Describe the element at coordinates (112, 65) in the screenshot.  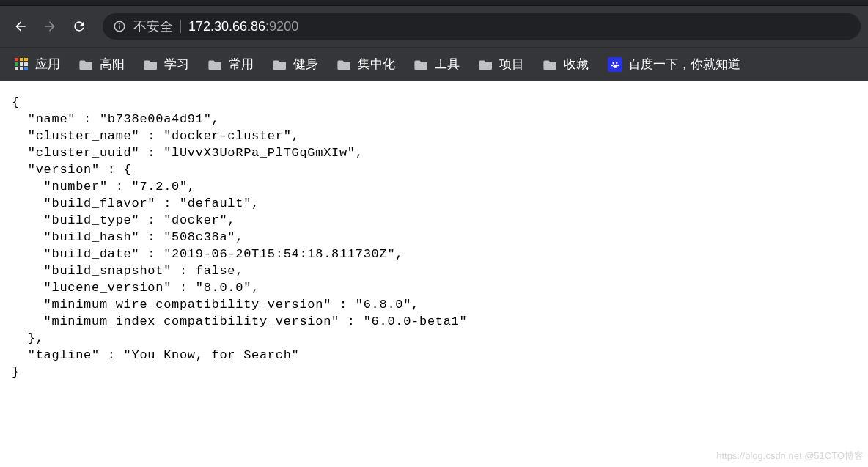
I see `bookmark-label: 高阳` at that location.